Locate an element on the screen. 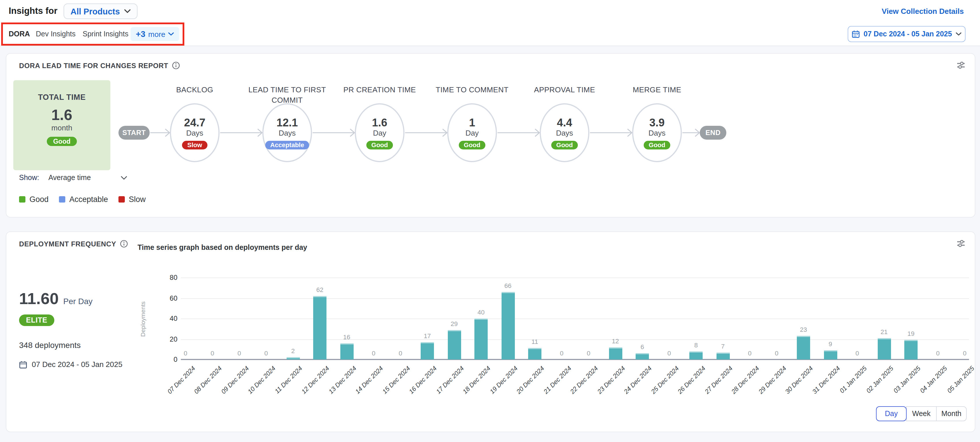 This screenshot has height=442, width=980. bar-27 Dec 2024 is located at coordinates (723, 356).